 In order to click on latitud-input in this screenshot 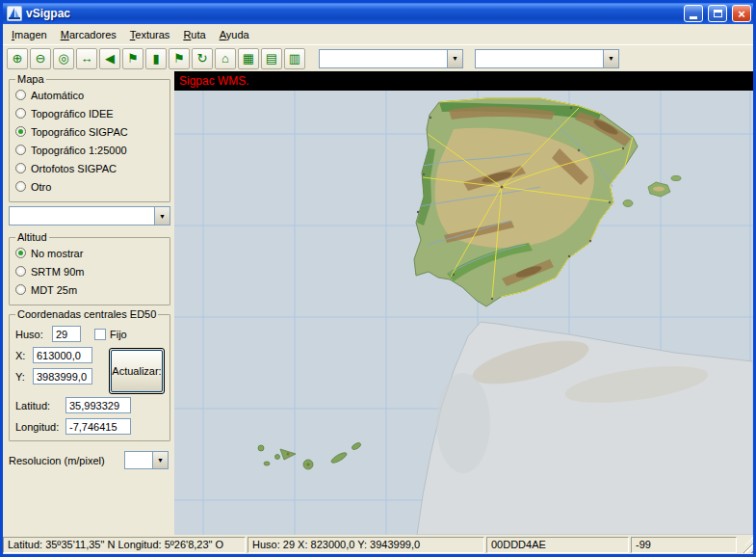, I will do `click(98, 405)`.